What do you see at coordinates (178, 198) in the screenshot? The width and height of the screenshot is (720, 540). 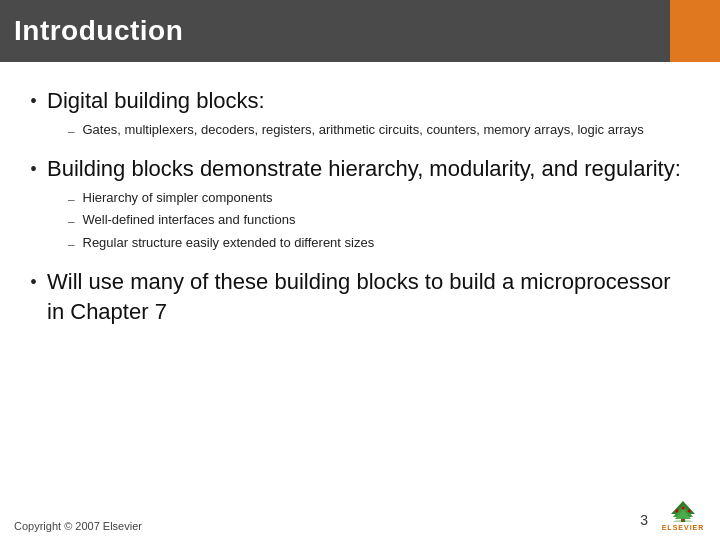 I see `sub-text-2-1: Hierarchy of simpler components` at bounding box center [178, 198].